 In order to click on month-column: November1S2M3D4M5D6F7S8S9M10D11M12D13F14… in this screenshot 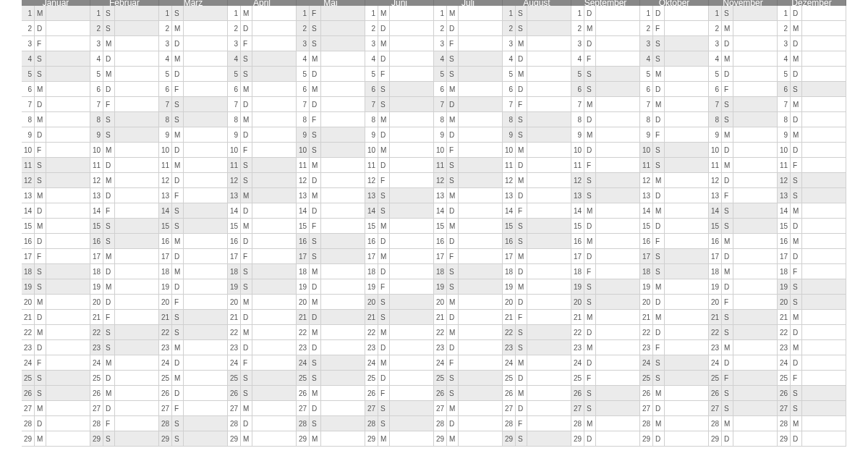, I will do `click(744, 223)`.